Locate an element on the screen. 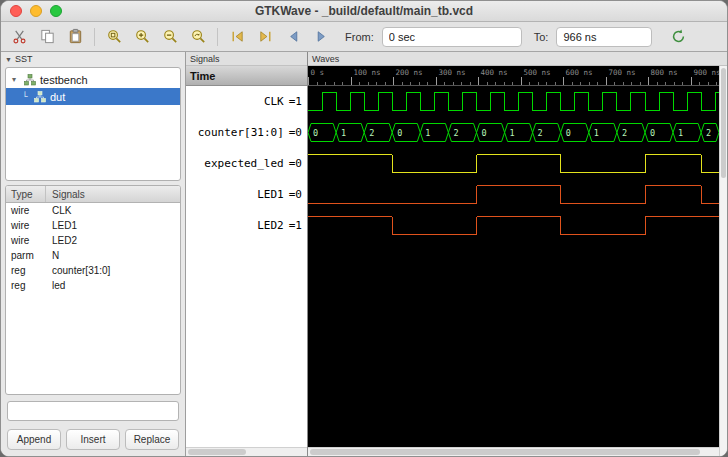 The height and width of the screenshot is (457, 728). reload-button is located at coordinates (678, 37).